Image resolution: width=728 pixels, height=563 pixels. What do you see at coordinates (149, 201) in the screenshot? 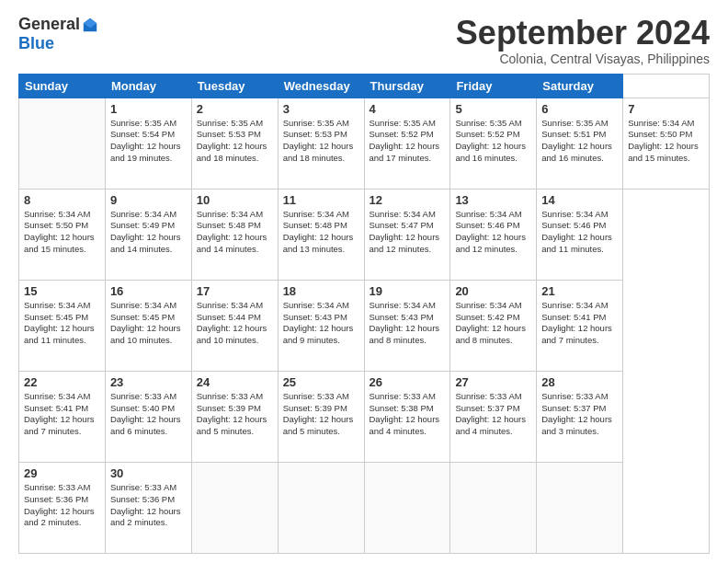
I see `day-number: 9` at bounding box center [149, 201].